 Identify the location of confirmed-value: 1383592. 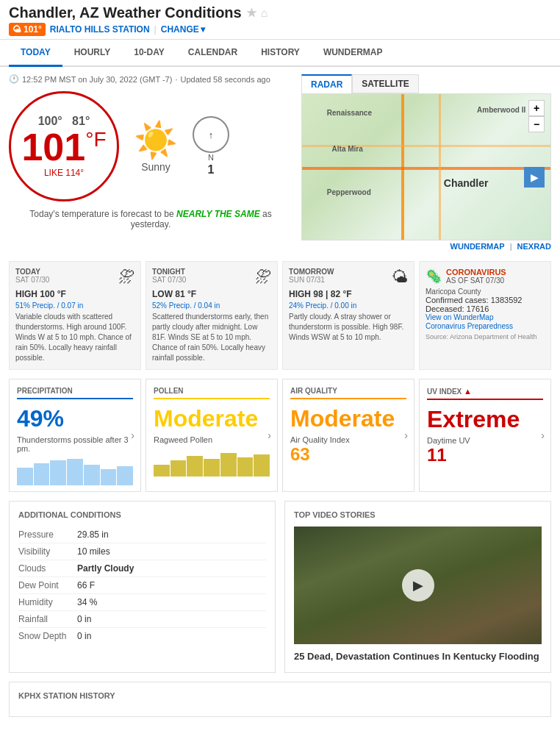
(507, 300).